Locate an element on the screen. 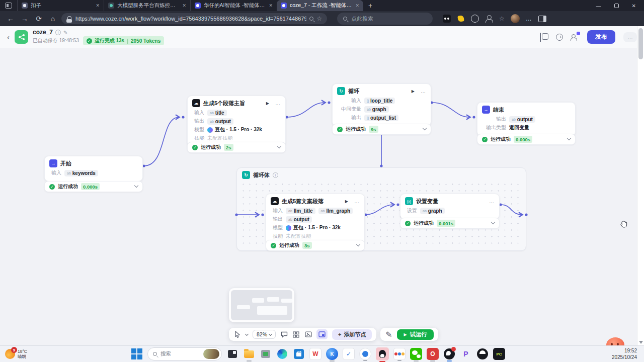 The height and width of the screenshot is (362, 644). history-icon is located at coordinates (559, 37).